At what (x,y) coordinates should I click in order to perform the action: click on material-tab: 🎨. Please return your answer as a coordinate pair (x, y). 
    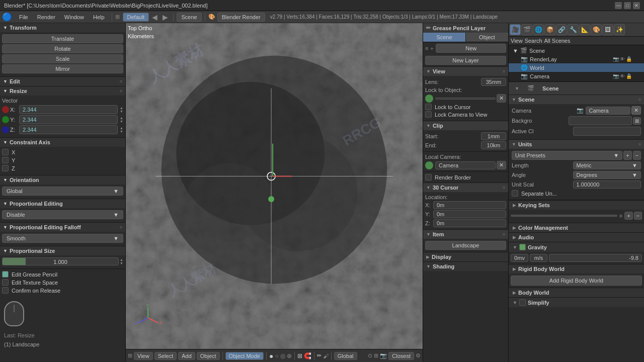
    Looking at the image, I should click on (596, 30).